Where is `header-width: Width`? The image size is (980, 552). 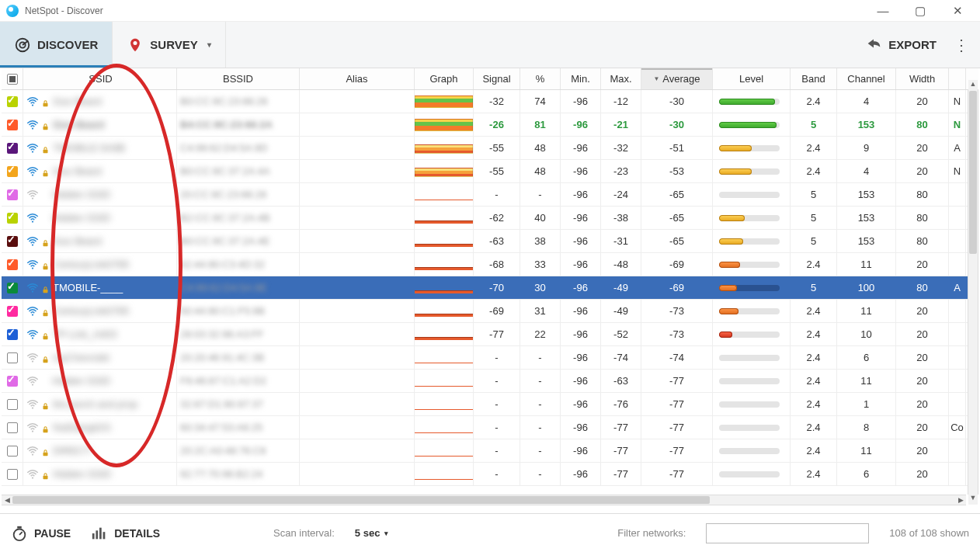 header-width: Width is located at coordinates (923, 79).